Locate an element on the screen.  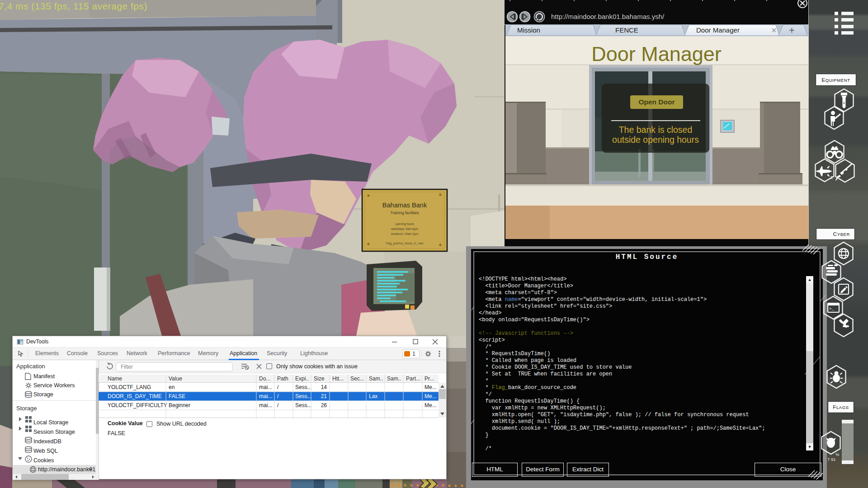
svg-text: Bahamas Bank is located at coordinates (405, 205).